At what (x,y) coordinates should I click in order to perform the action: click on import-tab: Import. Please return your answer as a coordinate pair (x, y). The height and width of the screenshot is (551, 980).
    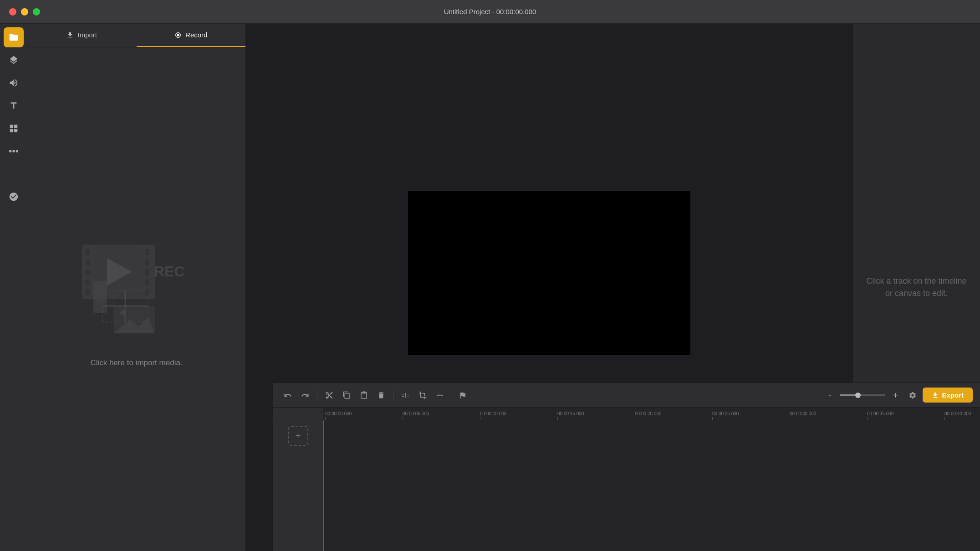
    Looking at the image, I should click on (82, 36).